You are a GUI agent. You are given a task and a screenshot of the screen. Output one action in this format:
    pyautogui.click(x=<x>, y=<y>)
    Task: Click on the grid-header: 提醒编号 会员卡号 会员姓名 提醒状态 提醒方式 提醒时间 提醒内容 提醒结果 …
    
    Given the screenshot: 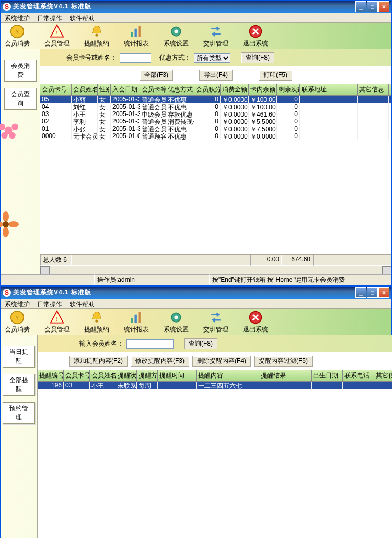 What is the action you would take?
    pyautogui.click(x=215, y=376)
    